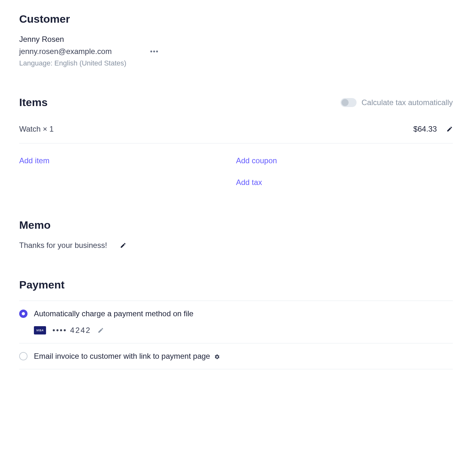 The width and height of the screenshot is (472, 476). Describe the element at coordinates (344, 161) in the screenshot. I see `add-coupon-button: Add coupon` at that location.